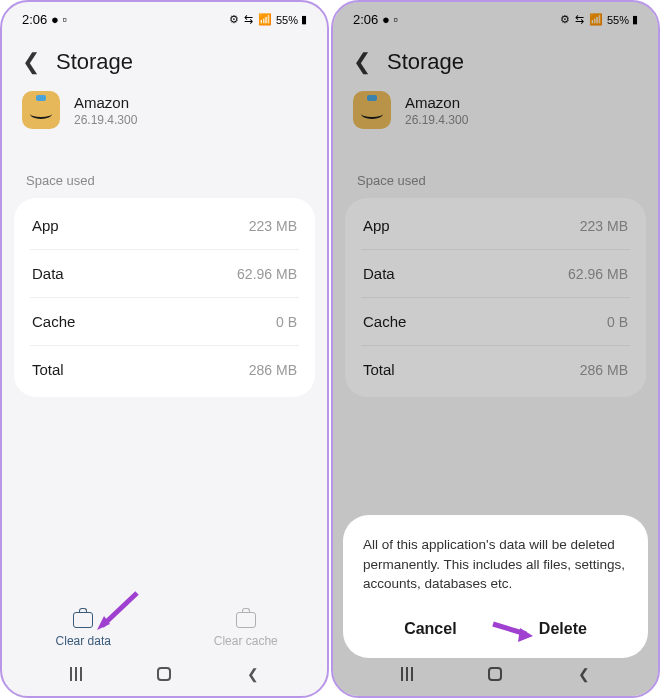 The width and height of the screenshot is (661, 700). I want to click on clear-data-icon, so click(83, 620).